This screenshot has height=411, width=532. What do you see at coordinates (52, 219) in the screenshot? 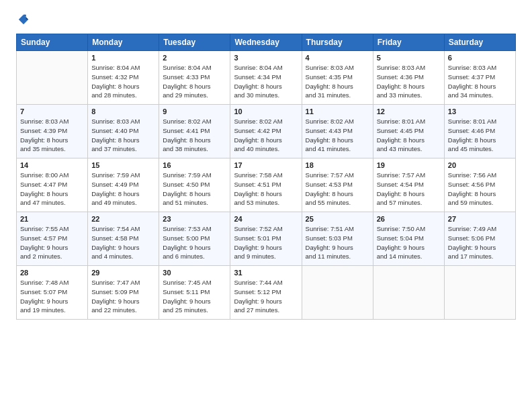
I see `day-number: 21` at bounding box center [52, 219].